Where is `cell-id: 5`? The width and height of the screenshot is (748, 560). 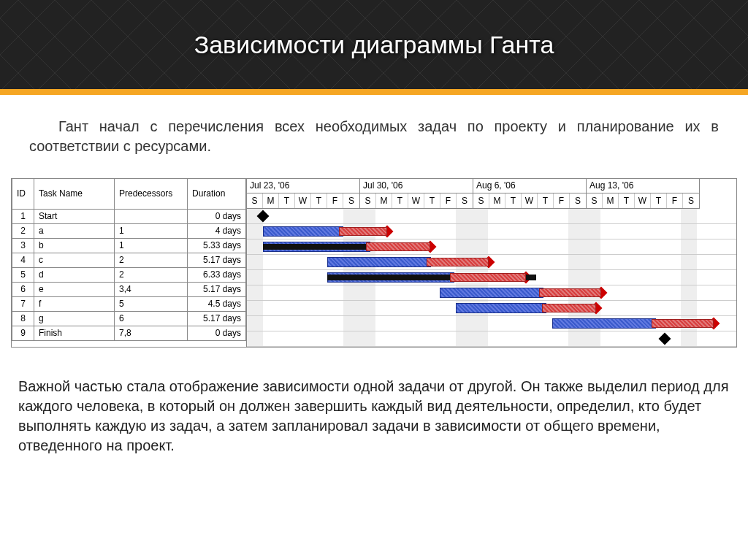
cell-id: 5 is located at coordinates (23, 275).